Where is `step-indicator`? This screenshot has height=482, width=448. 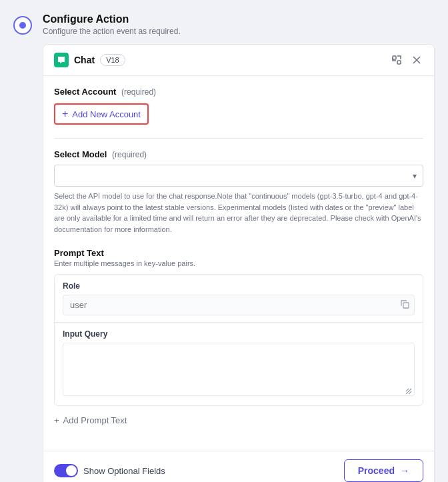 step-indicator is located at coordinates (23, 248).